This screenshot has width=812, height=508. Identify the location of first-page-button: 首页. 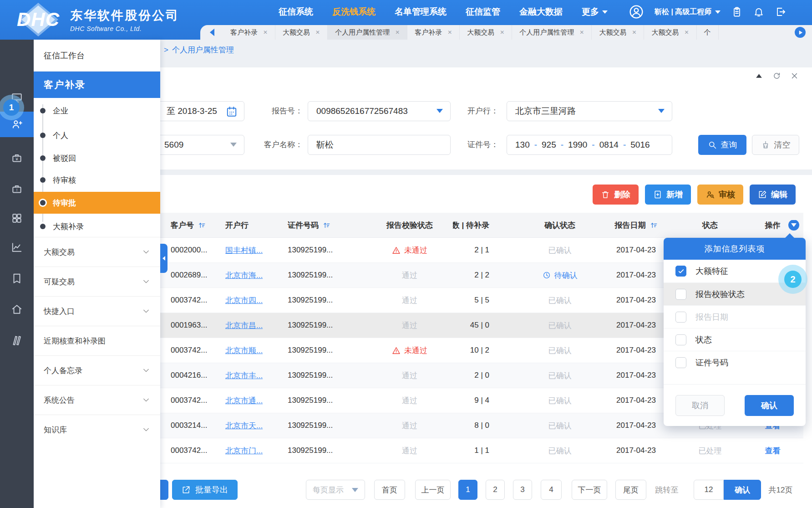
(390, 490).